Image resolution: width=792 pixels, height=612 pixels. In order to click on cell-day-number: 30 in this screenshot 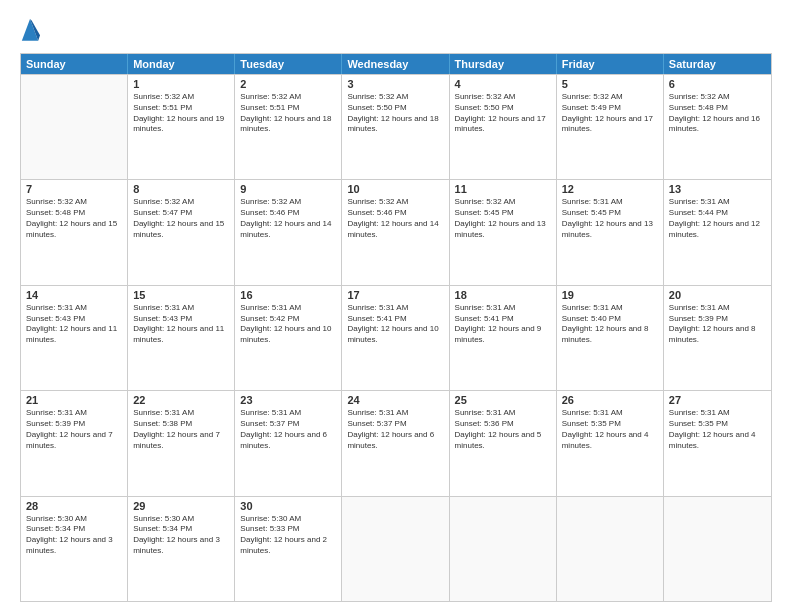, I will do `click(288, 506)`.